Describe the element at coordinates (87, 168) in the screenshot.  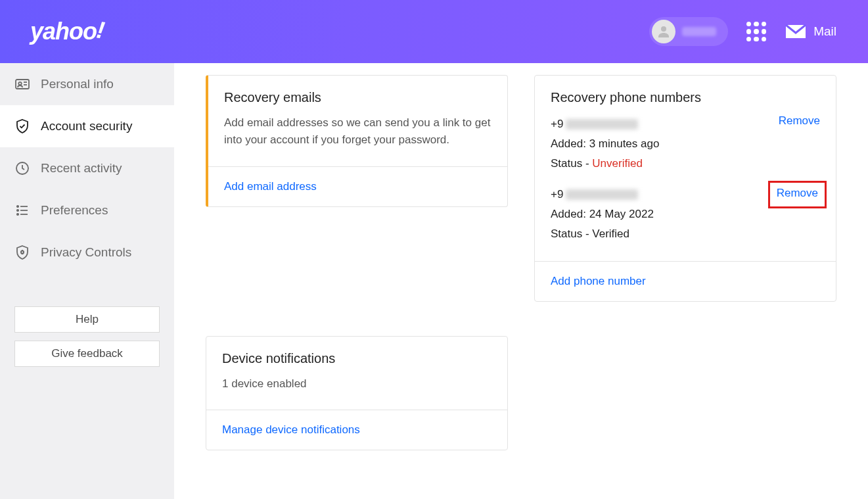
I see `sidebar-item-recent-activity: Recent activity` at that location.